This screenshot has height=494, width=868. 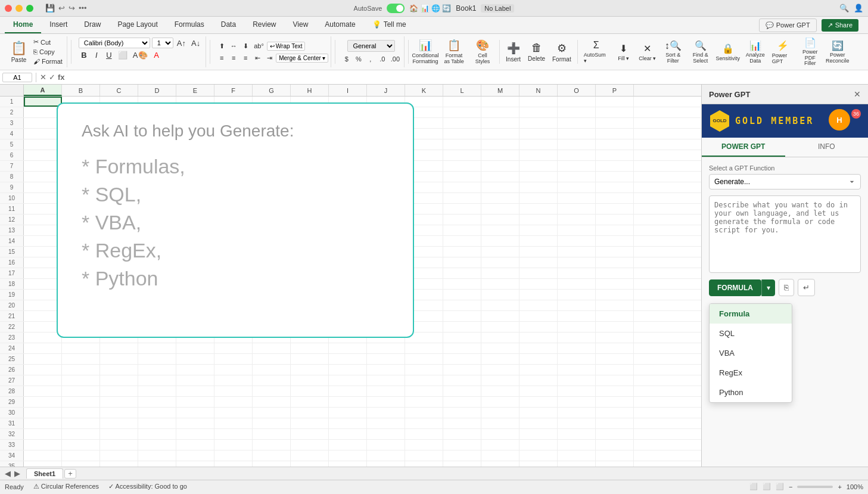 I want to click on col-header-d: D, so click(x=157, y=91).